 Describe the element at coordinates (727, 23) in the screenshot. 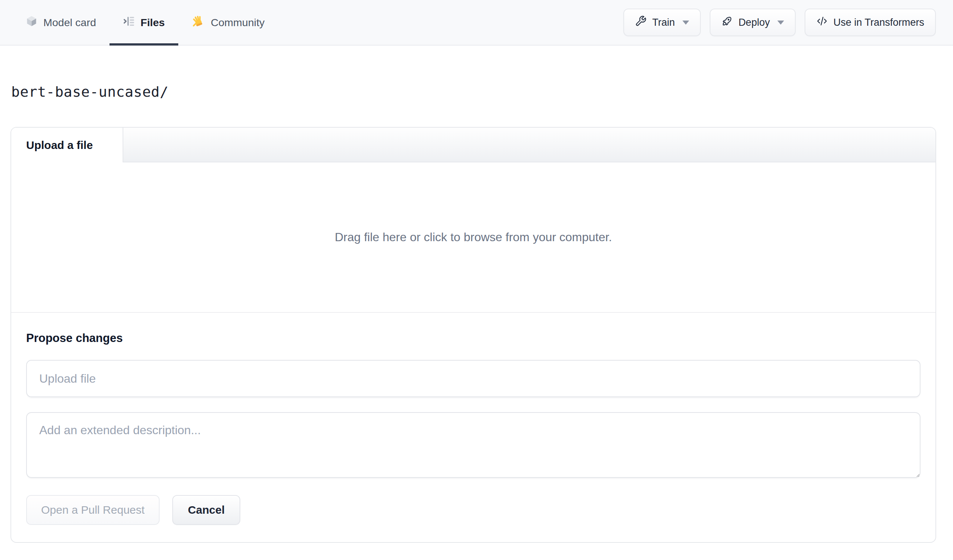

I see `rocket-icon` at that location.